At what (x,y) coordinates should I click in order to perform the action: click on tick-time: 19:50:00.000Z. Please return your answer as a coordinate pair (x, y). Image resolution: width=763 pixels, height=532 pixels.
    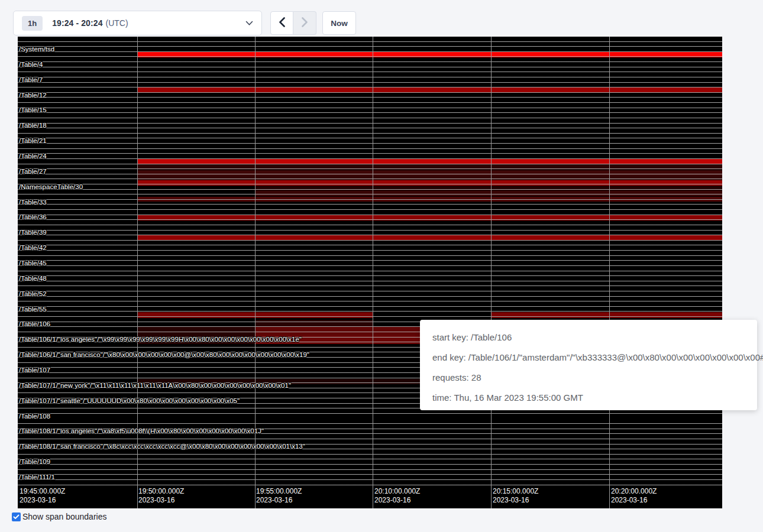
    Looking at the image, I should click on (161, 492).